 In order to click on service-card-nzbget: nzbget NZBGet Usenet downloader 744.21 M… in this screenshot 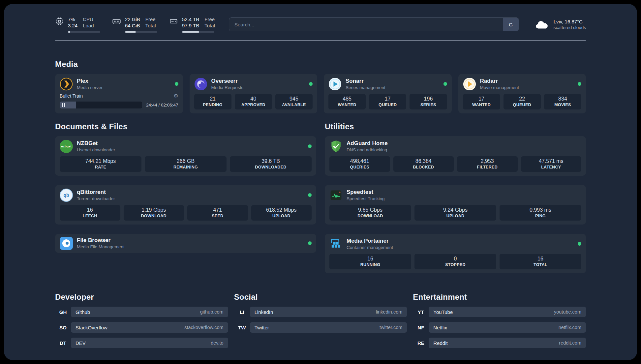, I will do `click(186, 156)`.